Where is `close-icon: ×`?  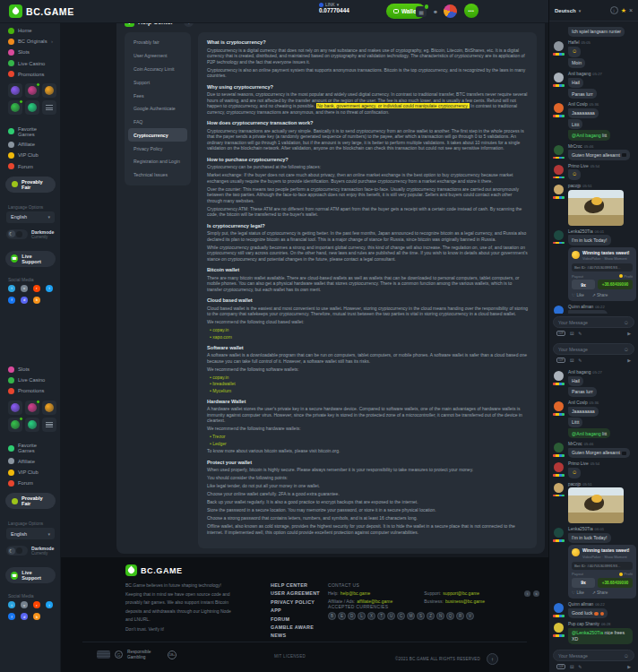 close-icon: × is located at coordinates (631, 11).